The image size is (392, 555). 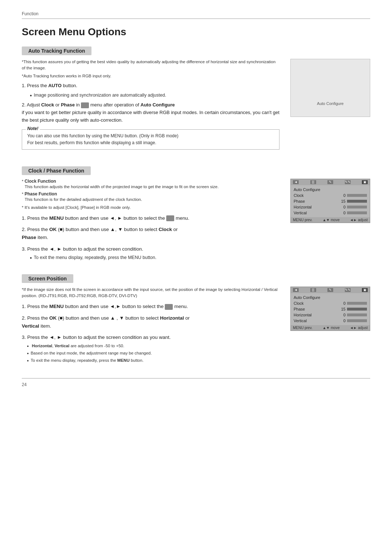 What do you see at coordinates (330, 190) in the screenshot?
I see `menu-row-autoconfigure: Auto Configure` at bounding box center [330, 190].